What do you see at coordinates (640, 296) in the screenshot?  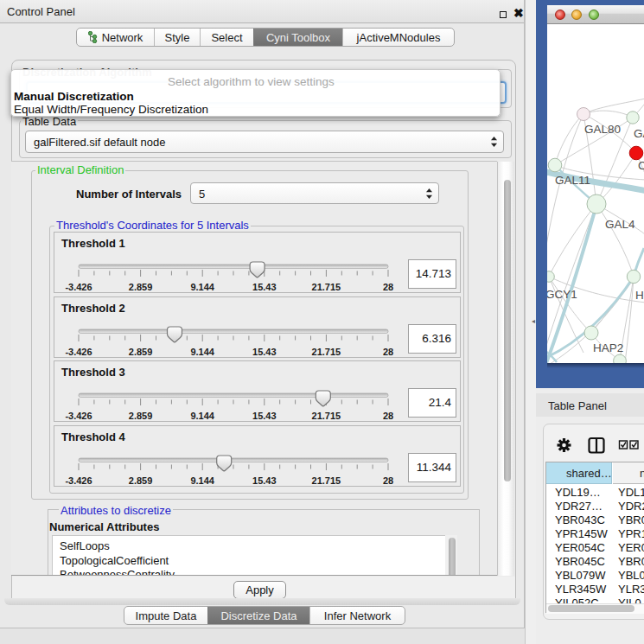 I see `svg-text: H` at bounding box center [640, 296].